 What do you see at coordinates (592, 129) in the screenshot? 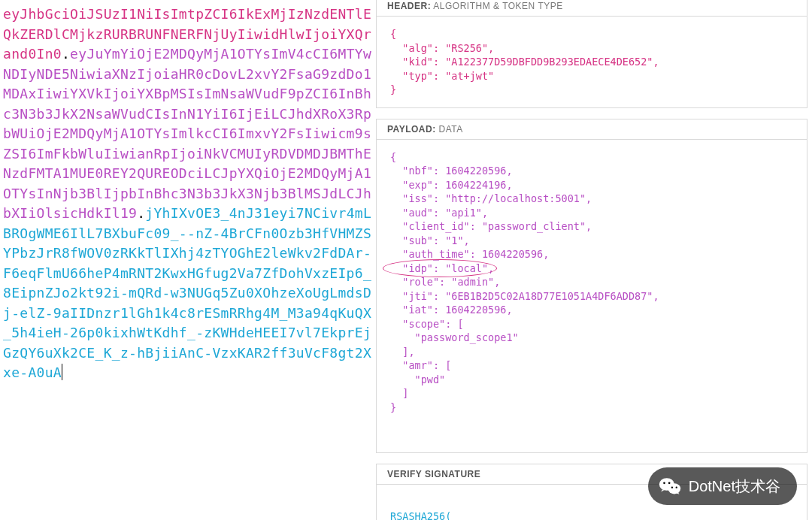
I see `payload-panel-title: PAYLOAD: DATA` at bounding box center [592, 129].